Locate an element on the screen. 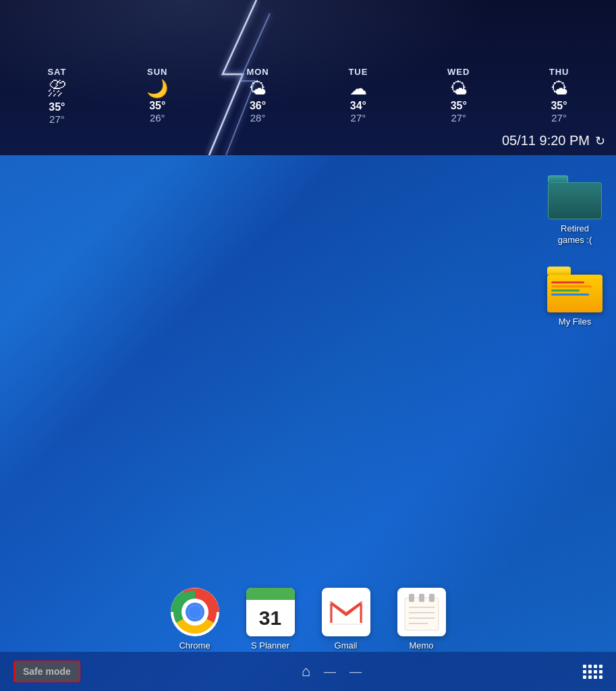  temp-high-wed: 35° is located at coordinates (459, 106).